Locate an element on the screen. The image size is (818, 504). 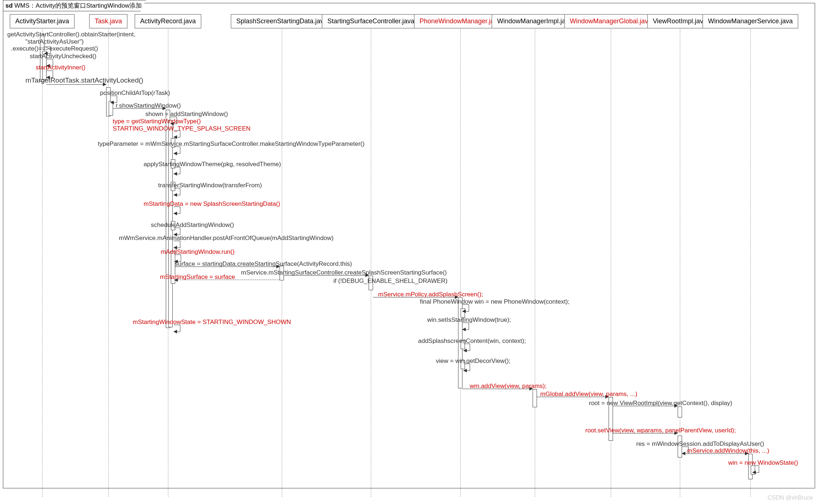
self31 is located at coordinates (177, 328).